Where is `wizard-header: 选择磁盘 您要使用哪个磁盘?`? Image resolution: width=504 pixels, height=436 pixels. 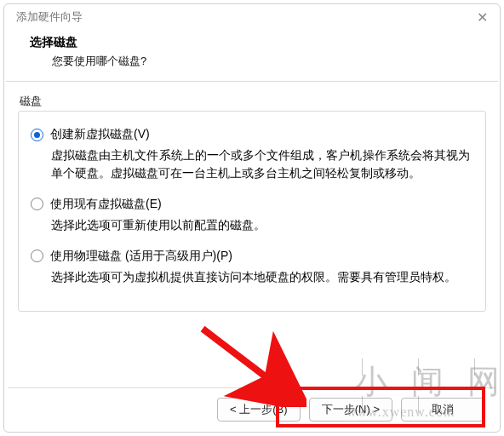
wizard-header: 选择磁盘 您要使用哪个磁盘? is located at coordinates (252, 55).